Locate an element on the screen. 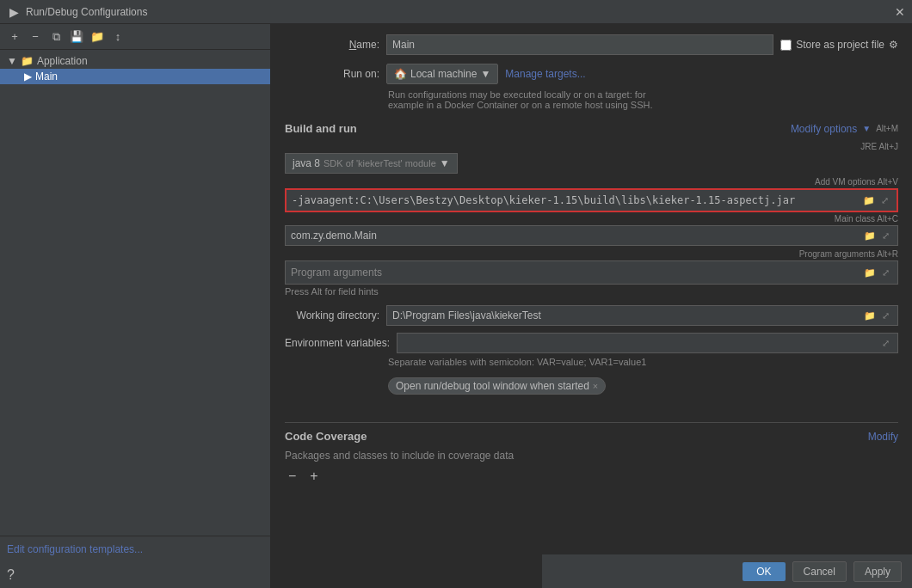 This screenshot has height=588, width=912. chevron-down-icon: ▼ is located at coordinates (12, 61).